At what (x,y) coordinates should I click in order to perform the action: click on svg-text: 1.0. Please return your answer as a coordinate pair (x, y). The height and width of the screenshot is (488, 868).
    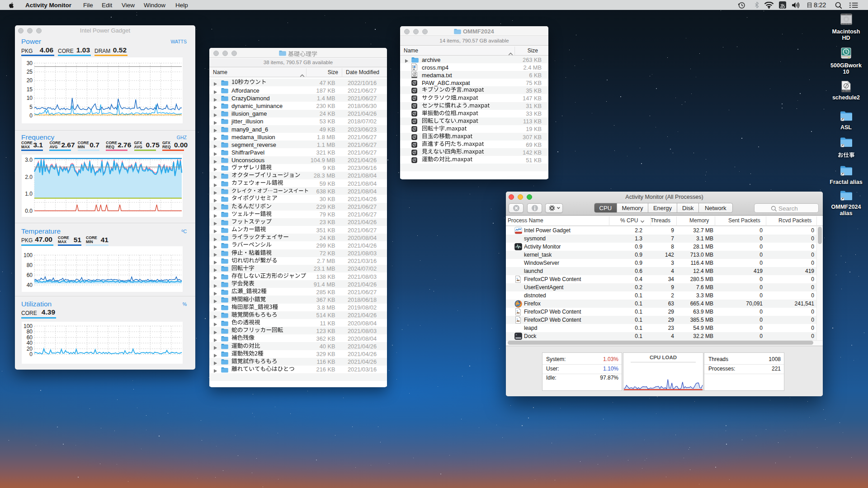
    Looking at the image, I should click on (29, 194).